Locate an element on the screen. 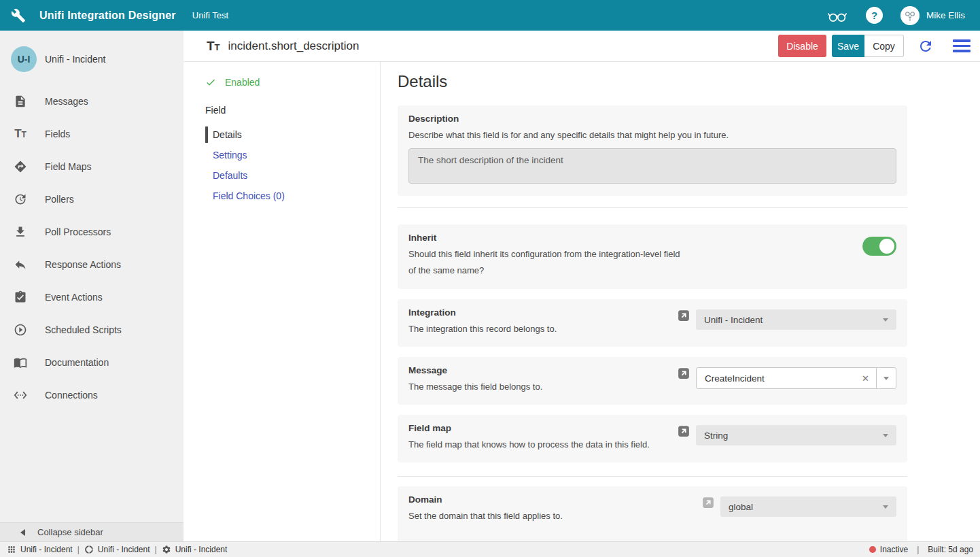  sidebar-item-response-actions: Response Actions is located at coordinates (92, 265).